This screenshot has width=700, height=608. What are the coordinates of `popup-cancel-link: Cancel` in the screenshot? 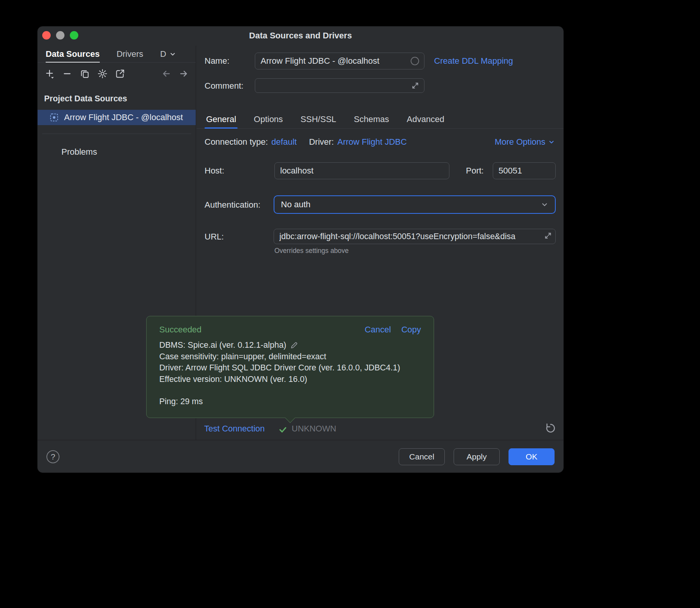 It's located at (378, 330).